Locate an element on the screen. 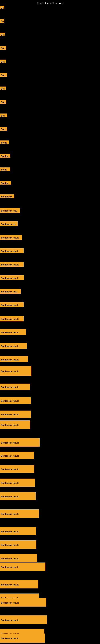 The height and width of the screenshot is (644, 100). label-text-47: Bottleneck result is located at coordinates (22, 638).